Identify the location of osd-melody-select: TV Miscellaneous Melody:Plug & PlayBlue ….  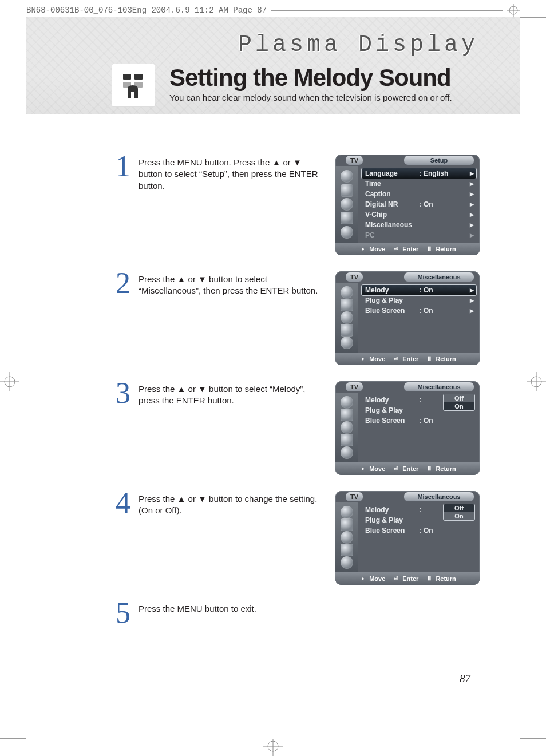
(407, 428).